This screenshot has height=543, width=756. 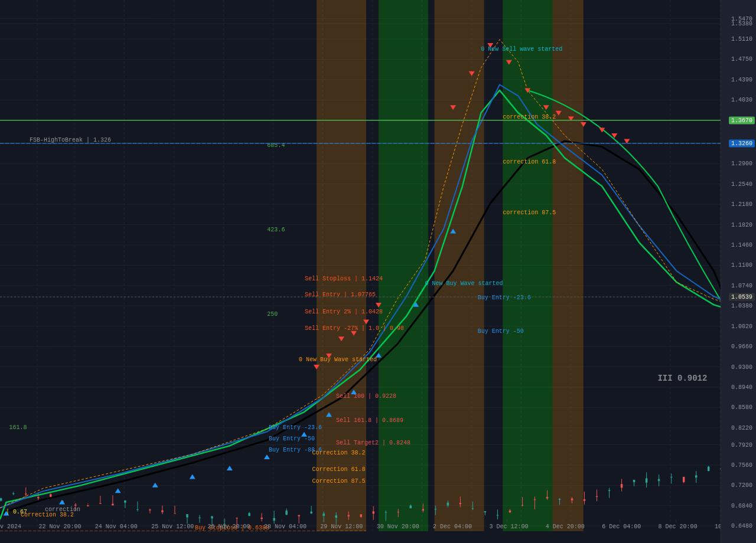 I want to click on price-label: 1.1820, so click(x=743, y=224).